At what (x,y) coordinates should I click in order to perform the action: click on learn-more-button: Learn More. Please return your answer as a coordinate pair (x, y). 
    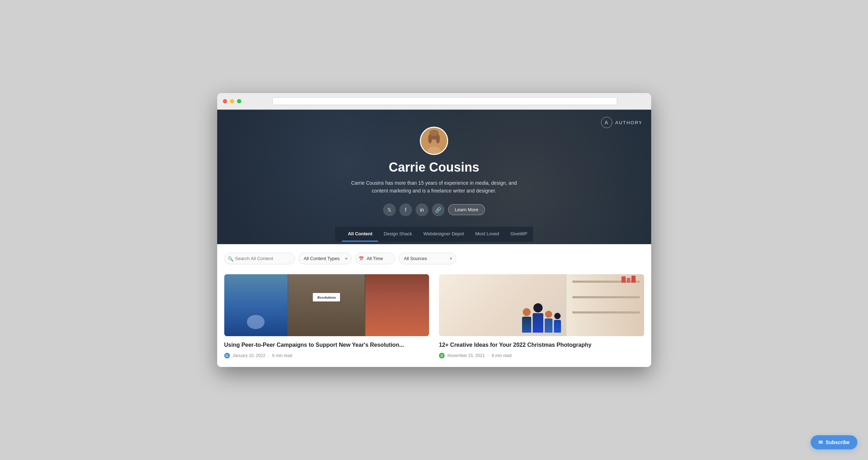
    Looking at the image, I should click on (467, 209).